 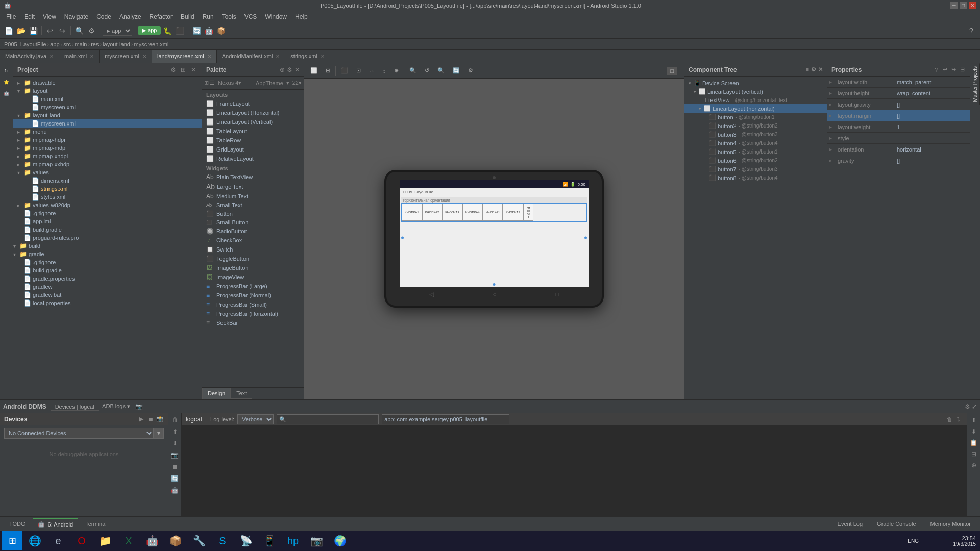 What do you see at coordinates (297, 70) in the screenshot?
I see `palette-close-icon: ✕` at bounding box center [297, 70].